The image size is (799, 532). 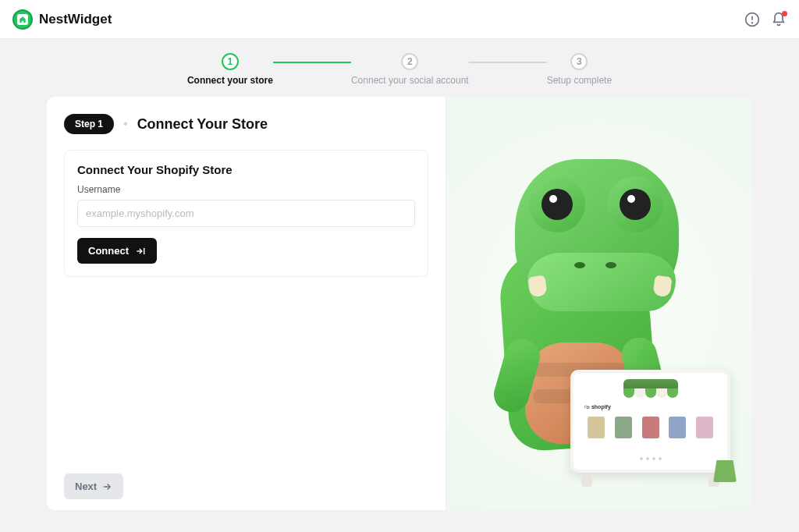 I want to click on brand-name: NestWidget, so click(x=75, y=20).